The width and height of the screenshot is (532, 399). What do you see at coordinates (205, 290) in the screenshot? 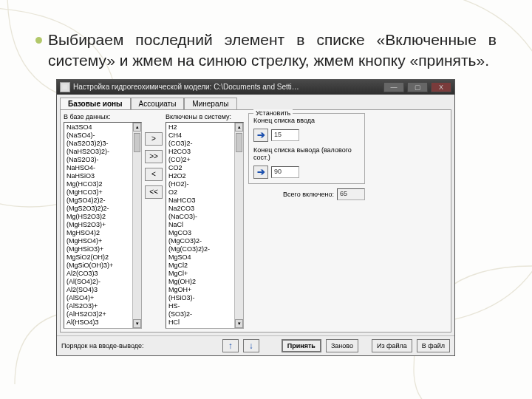
I see `list-item: MgOH+` at bounding box center [205, 290].